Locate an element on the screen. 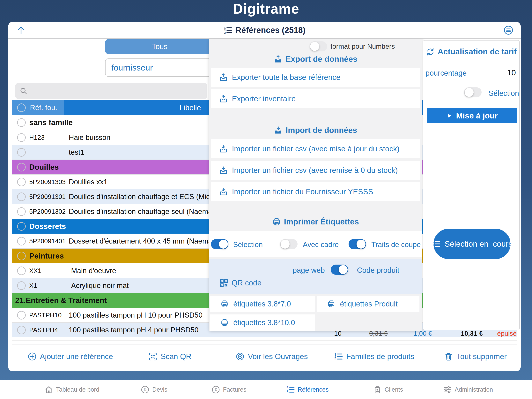 This screenshot has width=532, height=399. update-button: Mise à jour is located at coordinates (472, 116).